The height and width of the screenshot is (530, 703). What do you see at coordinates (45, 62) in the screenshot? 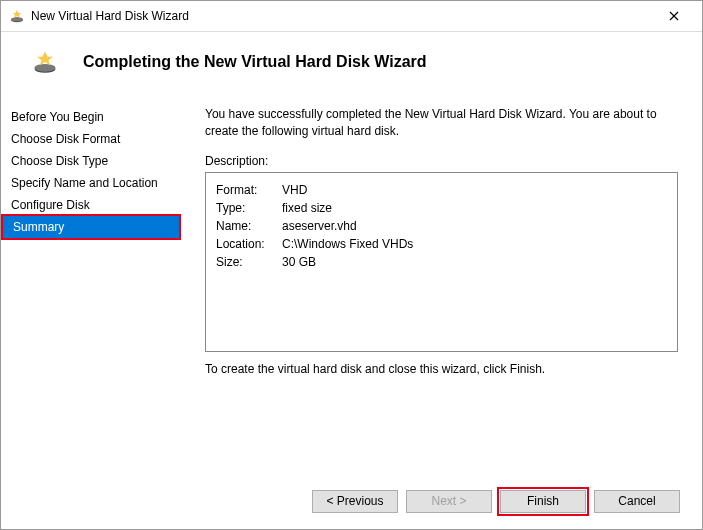
I see `disk-wizard-icon-large` at bounding box center [45, 62].